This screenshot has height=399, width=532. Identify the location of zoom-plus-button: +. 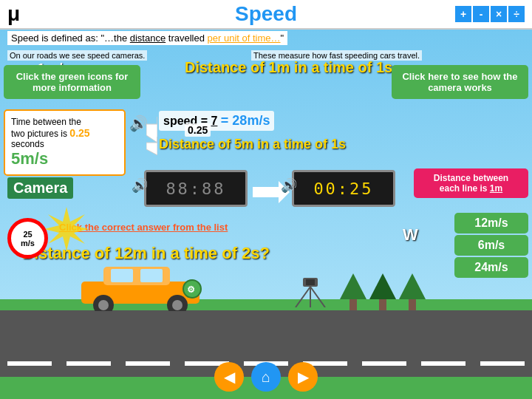
(463, 14).